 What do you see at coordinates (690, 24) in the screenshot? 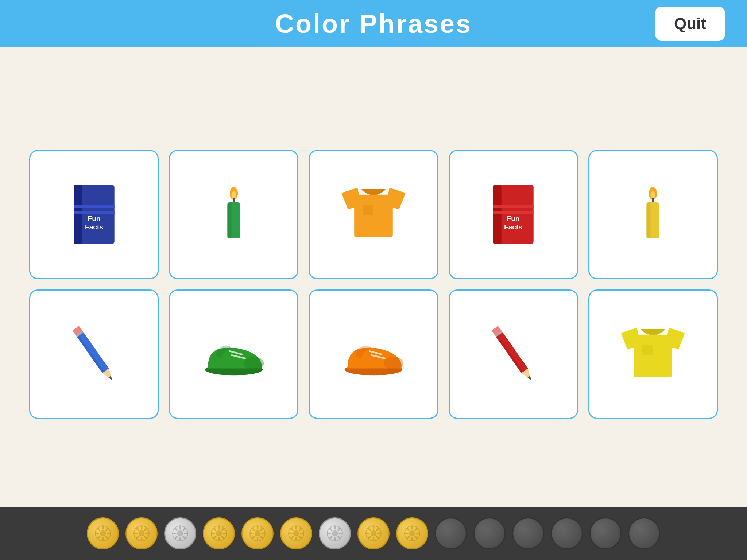
I see `quit-button: Quit` at bounding box center [690, 24].